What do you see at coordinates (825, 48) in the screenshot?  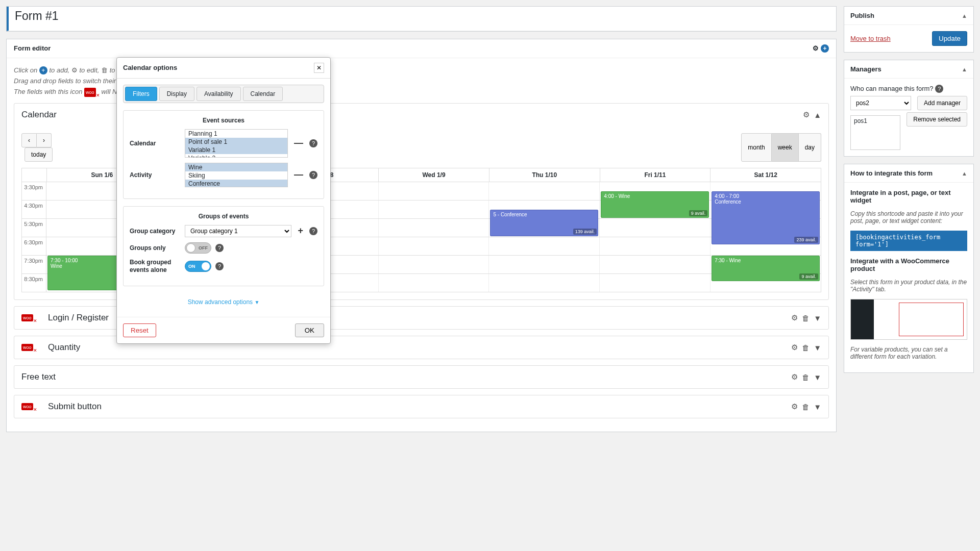 I see `add-field-icon: +` at bounding box center [825, 48].